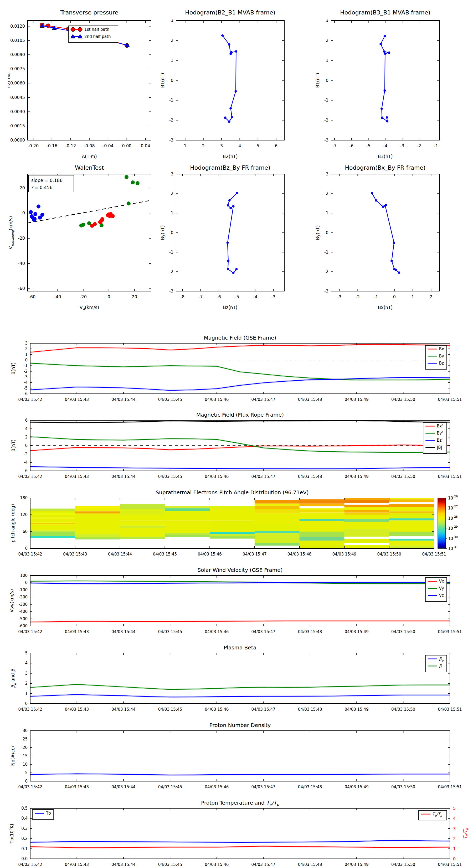 The height and width of the screenshot is (868, 473). What do you see at coordinates (230, 232) in the screenshot?
I see `plot-frame` at bounding box center [230, 232].